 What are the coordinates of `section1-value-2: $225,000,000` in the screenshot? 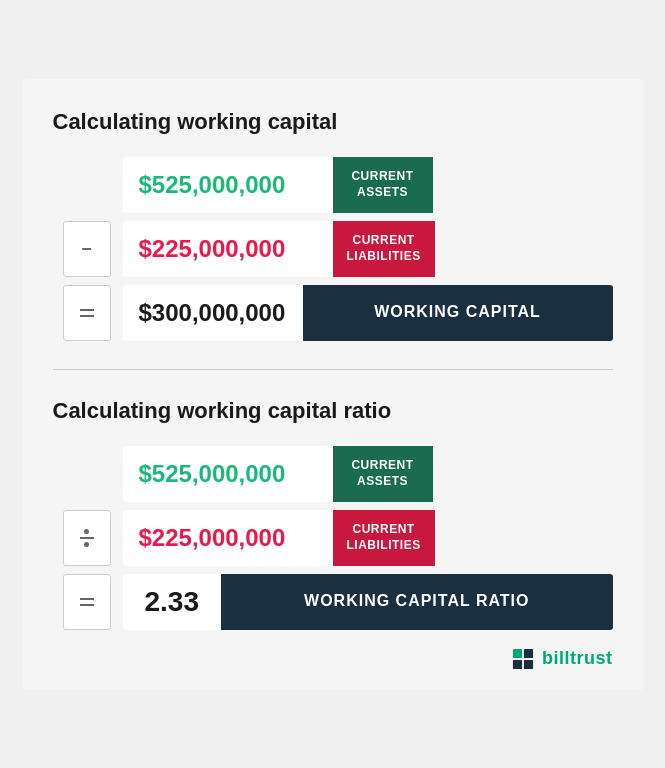 It's located at (228, 249).